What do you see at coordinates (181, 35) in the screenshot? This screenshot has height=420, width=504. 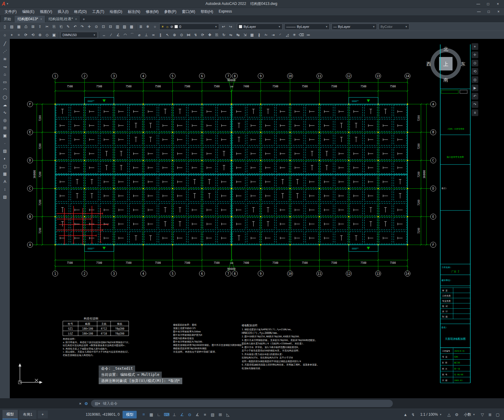 I see `center-mark-icon: ⊙` at bounding box center [181, 35].